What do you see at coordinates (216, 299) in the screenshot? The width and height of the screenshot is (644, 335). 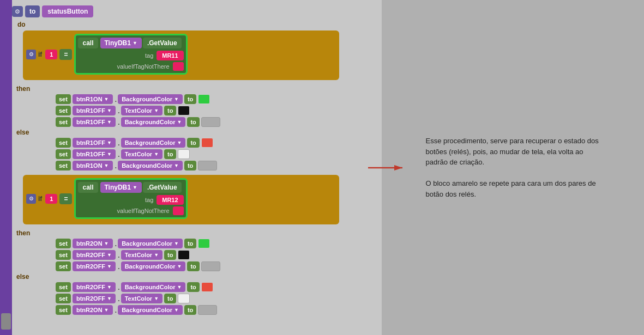 I see `else-row-2-2: set btnR2OFF ▼ . TextColor ▼ to` at bounding box center [216, 299].